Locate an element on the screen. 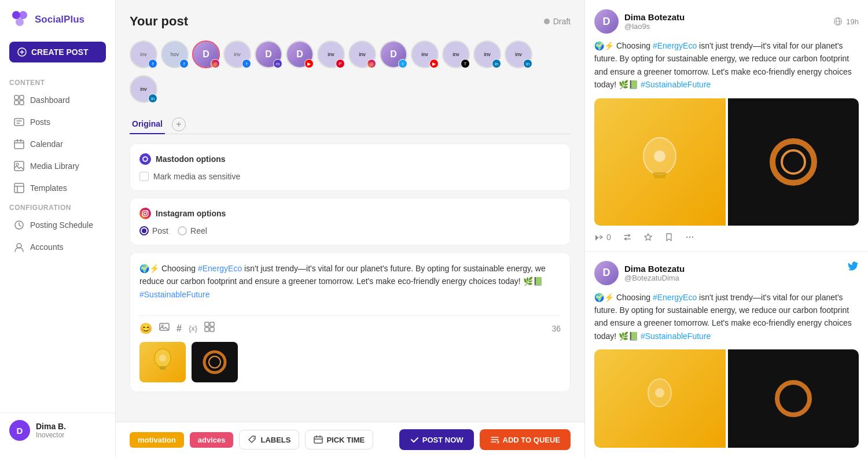 This screenshot has height=457, width=868. instagram-options-header: Instagram options is located at coordinates (350, 213).